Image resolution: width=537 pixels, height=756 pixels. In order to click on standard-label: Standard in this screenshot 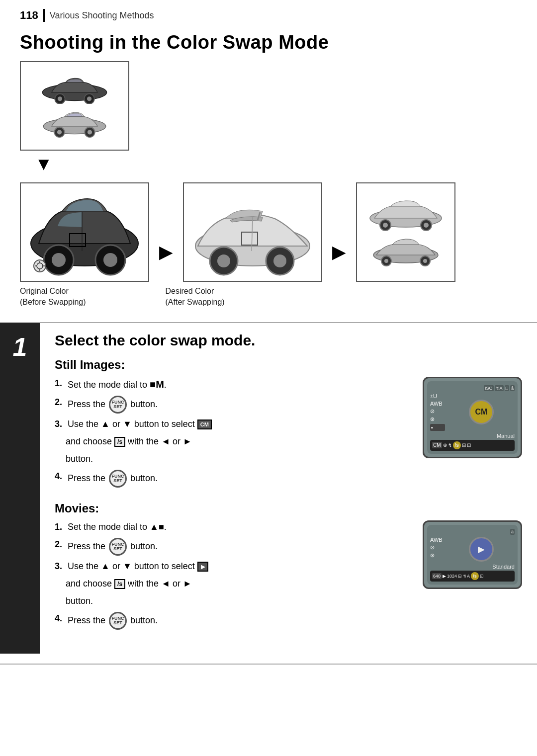, I will do `click(472, 567)`.